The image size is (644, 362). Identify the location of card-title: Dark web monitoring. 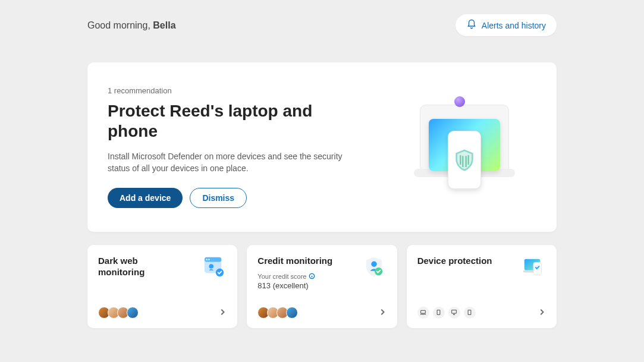
(137, 267).